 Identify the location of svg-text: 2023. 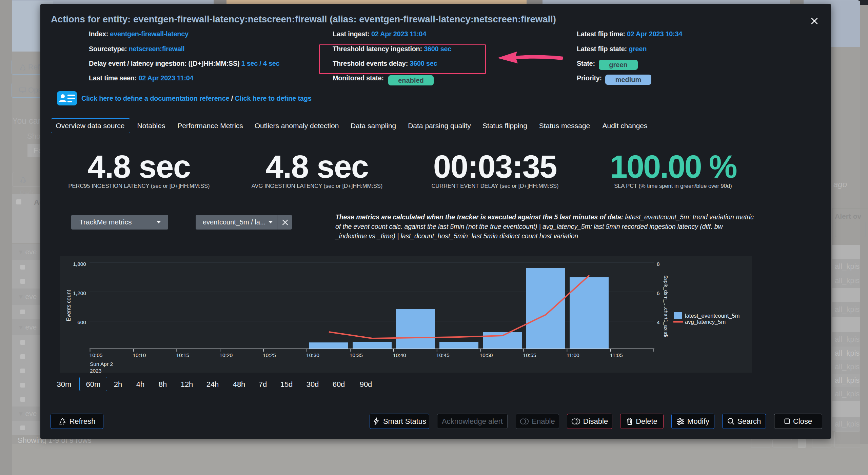
(96, 370).